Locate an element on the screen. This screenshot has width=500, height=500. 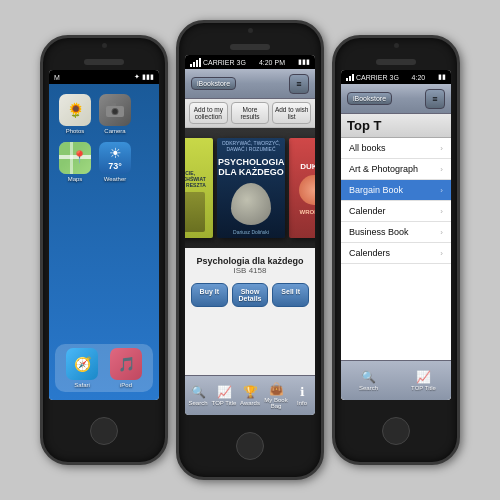
list-item-bargain: Bargain Book › is located at coordinates (396, 190).